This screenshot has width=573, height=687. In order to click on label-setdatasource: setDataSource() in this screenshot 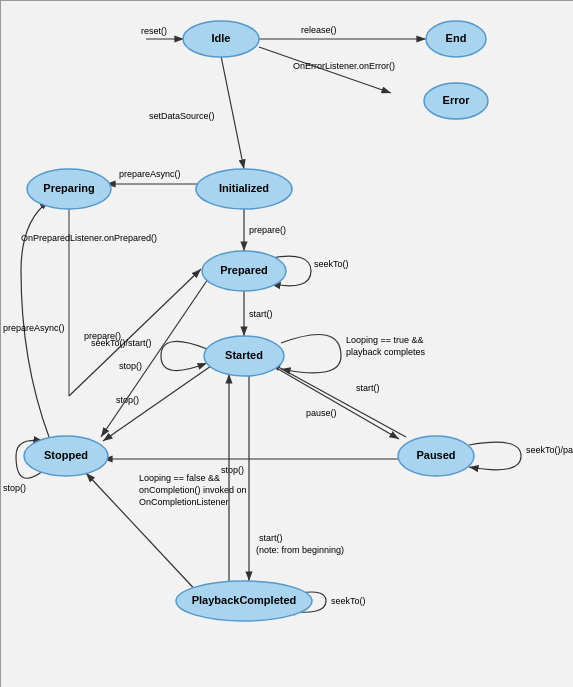, I will do `click(182, 116)`.